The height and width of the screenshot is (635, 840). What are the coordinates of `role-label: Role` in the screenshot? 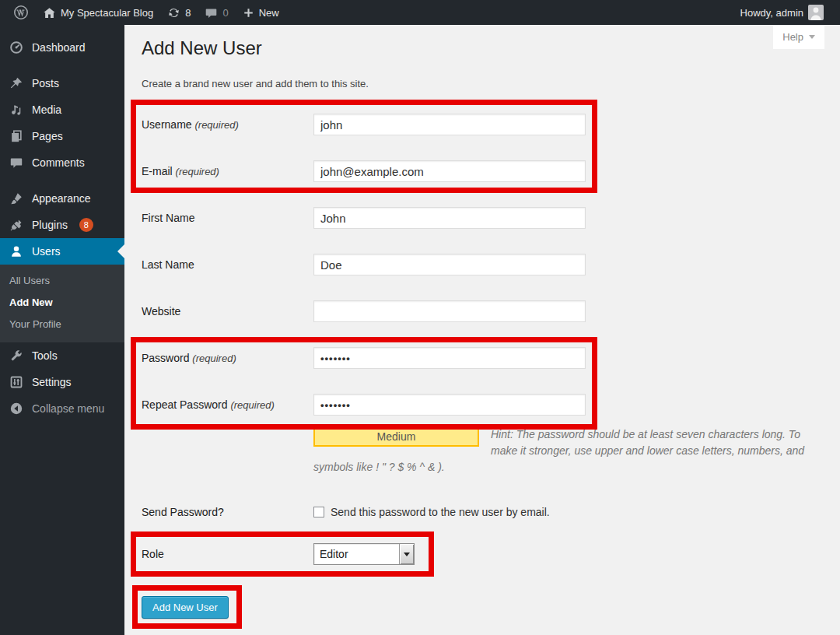 It's located at (227, 554).